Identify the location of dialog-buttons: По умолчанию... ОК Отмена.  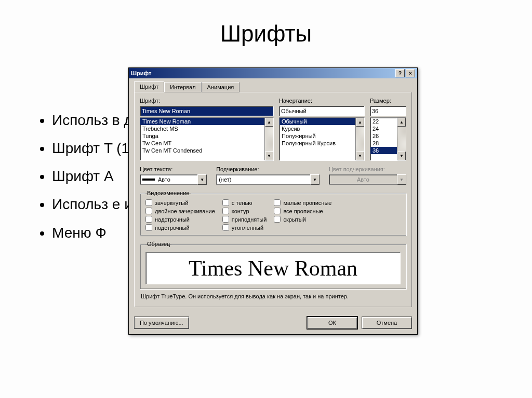
(273, 323).